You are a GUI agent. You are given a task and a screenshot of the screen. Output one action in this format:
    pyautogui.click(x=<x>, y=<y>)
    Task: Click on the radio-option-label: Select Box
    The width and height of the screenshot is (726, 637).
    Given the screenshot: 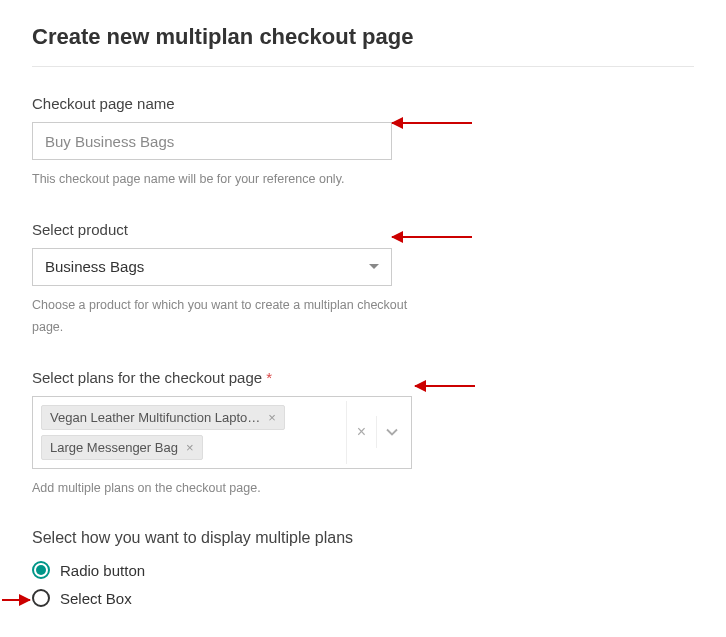 What is the action you would take?
    pyautogui.click(x=96, y=598)
    